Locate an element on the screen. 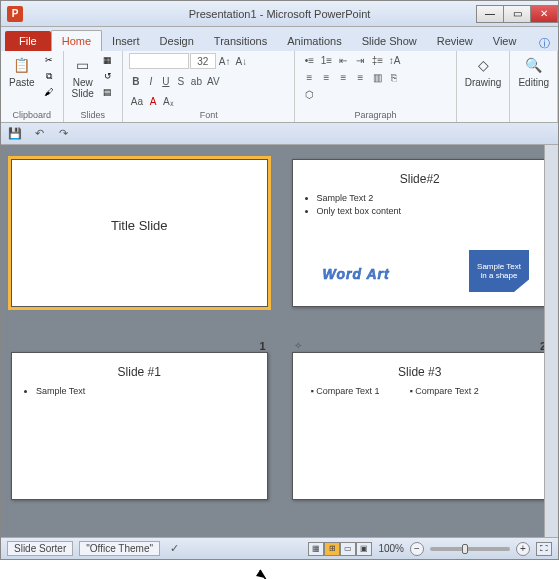 Image resolution: width=559 pixels, height=579 pixels. slide-thumb-2: Slide#2 Sample Text 2 Only text box cont… is located at coordinates (420, 248).